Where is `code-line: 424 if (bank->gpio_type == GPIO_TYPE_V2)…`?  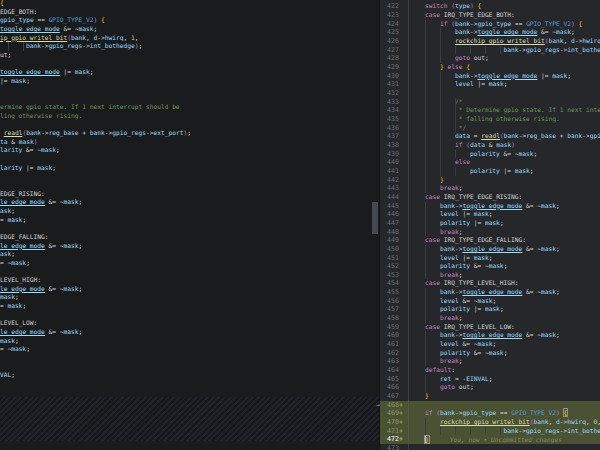
code-line: 424 if (bank->gpio_type == GPIO_TYPE_V2)… is located at coordinates (490, 24).